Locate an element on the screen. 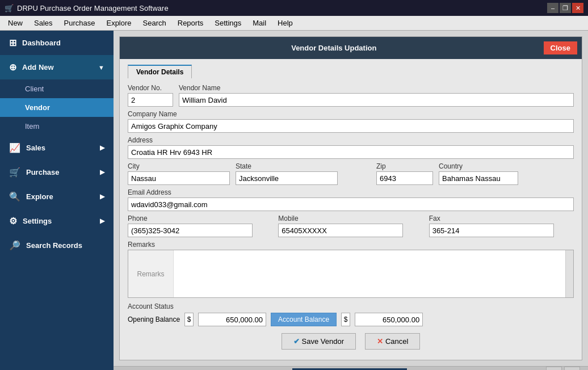  tab-strip: Vendor Details is located at coordinates (351, 72).